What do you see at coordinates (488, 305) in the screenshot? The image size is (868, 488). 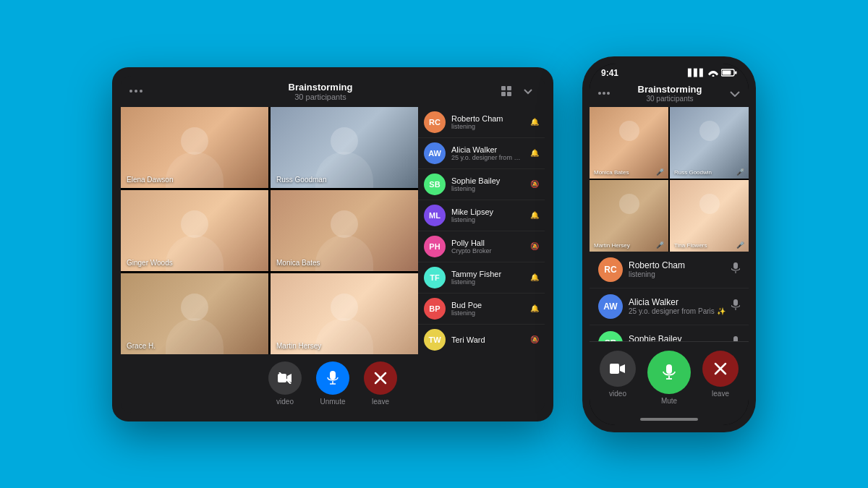 I see `participant-name: Bud Poe` at bounding box center [488, 305].